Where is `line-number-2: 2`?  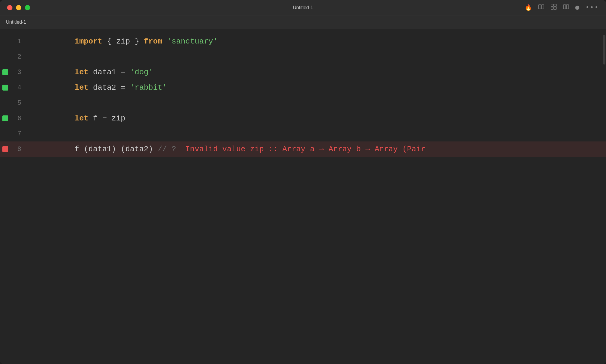
line-number-2: 2 is located at coordinates (20, 57).